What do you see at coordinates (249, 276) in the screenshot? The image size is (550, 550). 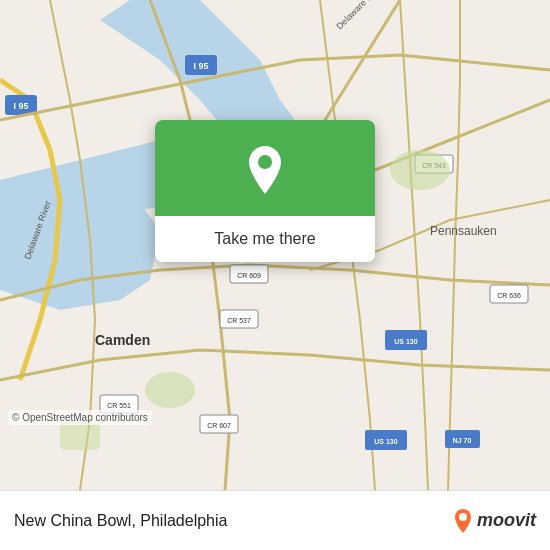 I see `svg-text: CR 609` at bounding box center [249, 276].